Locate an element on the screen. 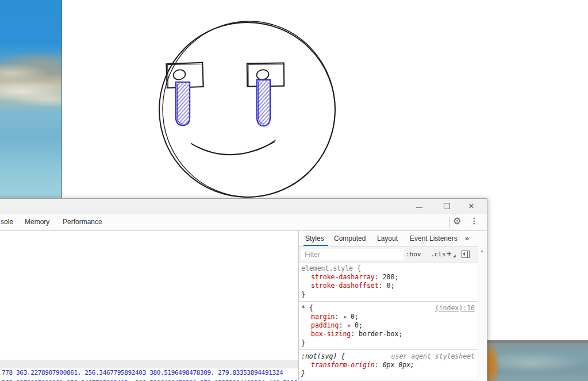  smile is located at coordinates (233, 147).